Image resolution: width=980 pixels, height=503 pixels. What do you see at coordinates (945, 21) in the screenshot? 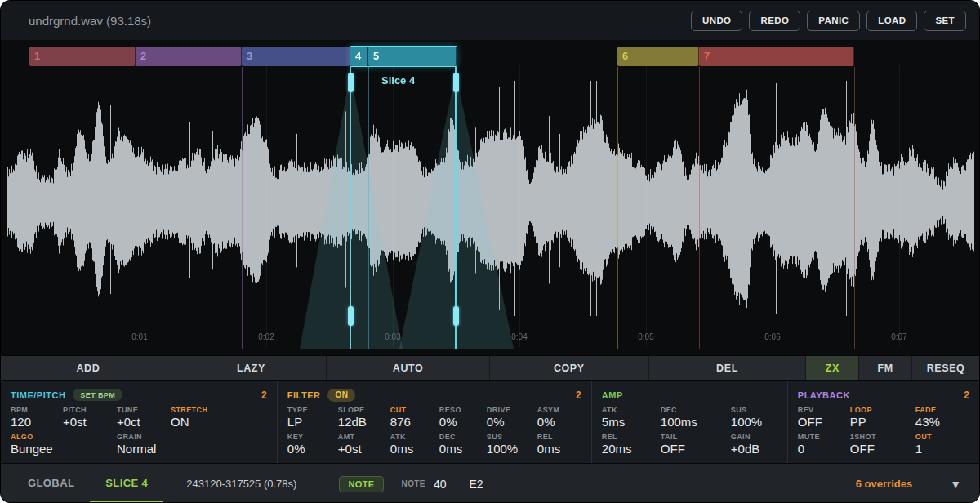
I see `set-button: SET` at bounding box center [945, 21].